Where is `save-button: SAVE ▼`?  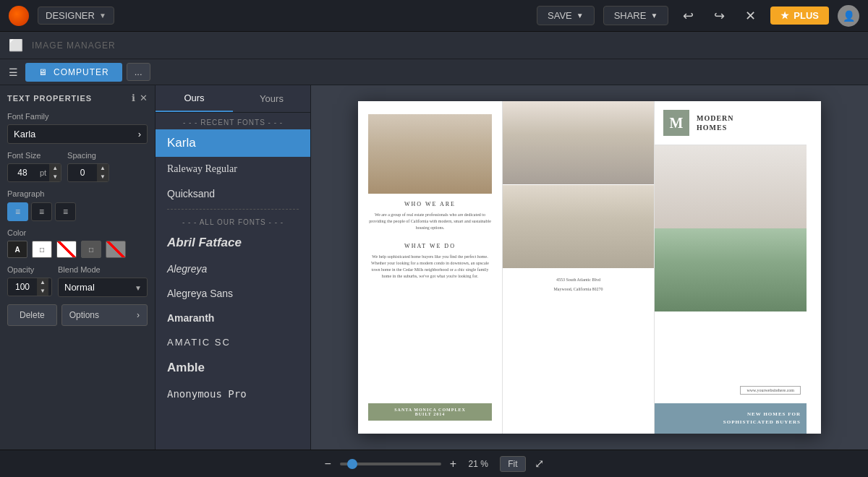
save-button: SAVE ▼ is located at coordinates (566, 16).